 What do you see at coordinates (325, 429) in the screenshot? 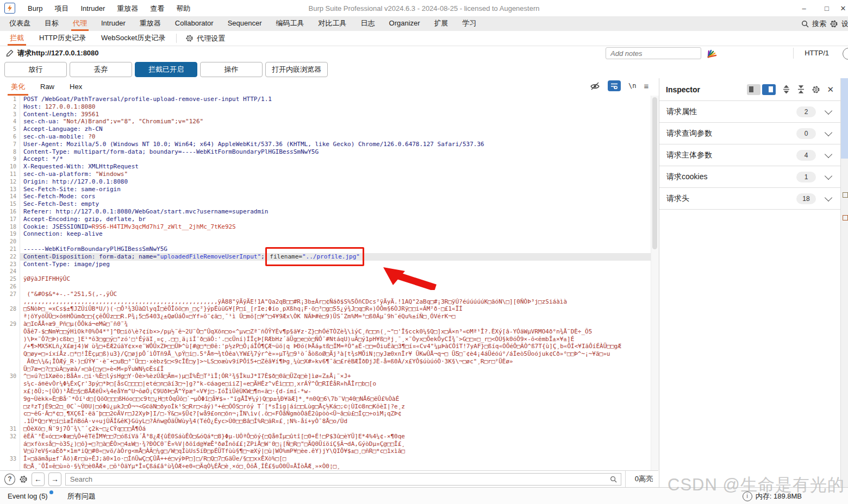
I see `editor-row: 31□ÒèXõ□¸Ñ¨9j7Ô¨¾\¨´ç2k~□¿CÝq□□□Å¶Òá` at bounding box center [325, 429].